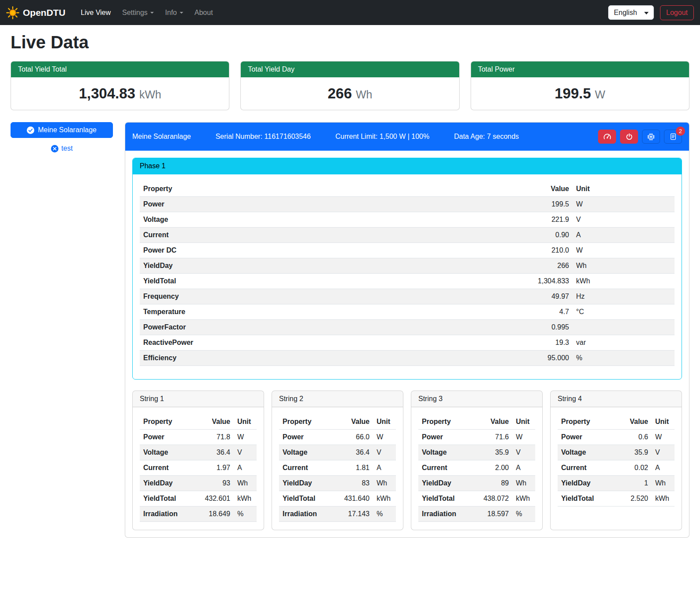 The image size is (700, 597). I want to click on summary-card-body: 266 Wh, so click(350, 94).